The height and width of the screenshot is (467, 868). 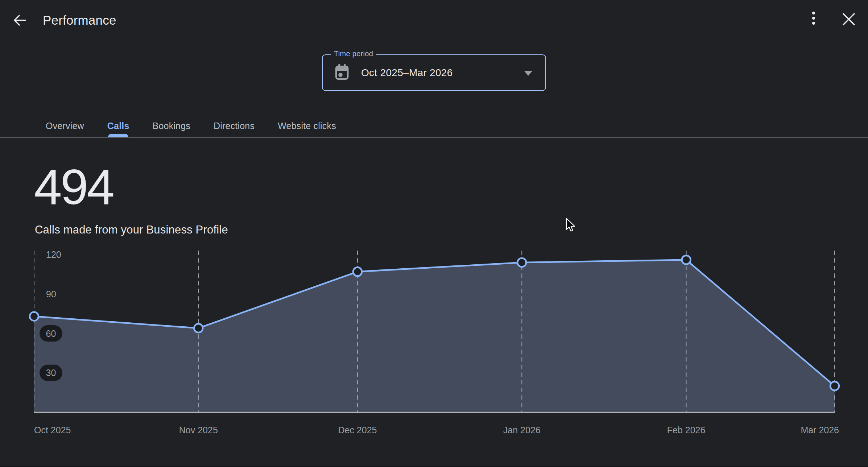 I want to click on mouse-cursor-icon, so click(x=571, y=226).